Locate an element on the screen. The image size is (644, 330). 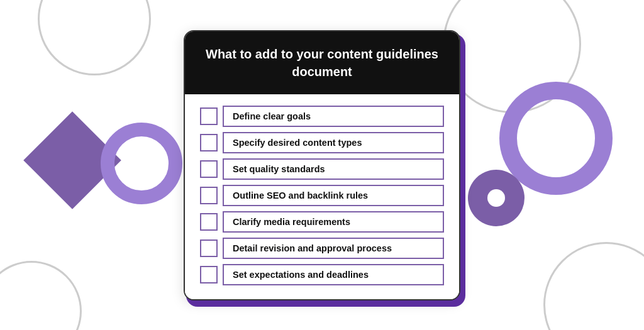
list-item: Set quality standards is located at coordinates (322, 169).